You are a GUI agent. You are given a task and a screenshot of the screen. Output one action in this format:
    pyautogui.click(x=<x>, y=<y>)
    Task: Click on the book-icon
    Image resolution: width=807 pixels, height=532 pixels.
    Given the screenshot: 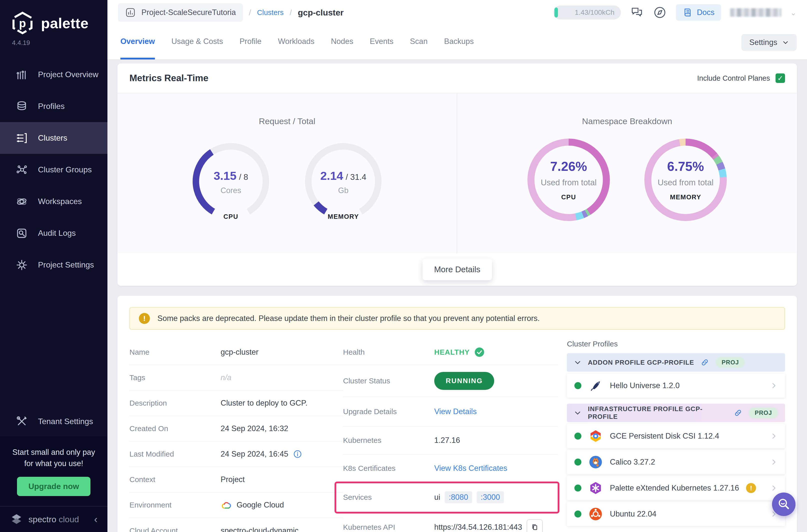 What is the action you would take?
    pyautogui.click(x=688, y=12)
    